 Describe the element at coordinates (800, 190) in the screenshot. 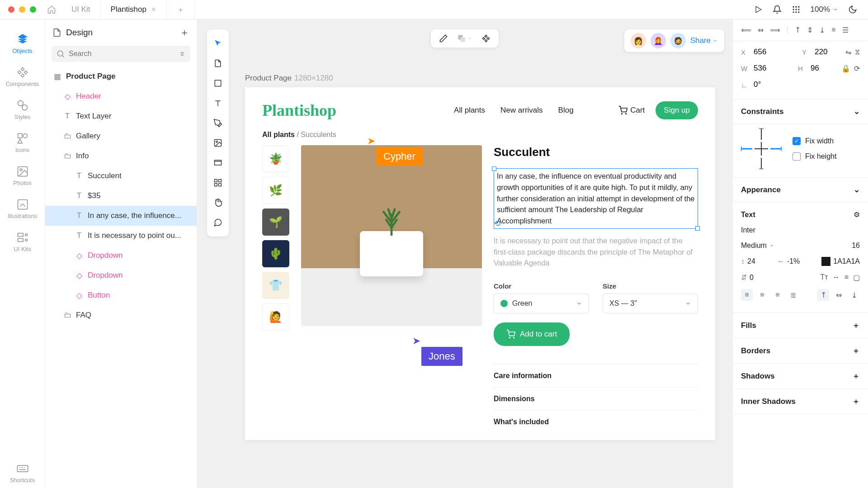

I see `appearance-header: Apperance ⌄` at that location.